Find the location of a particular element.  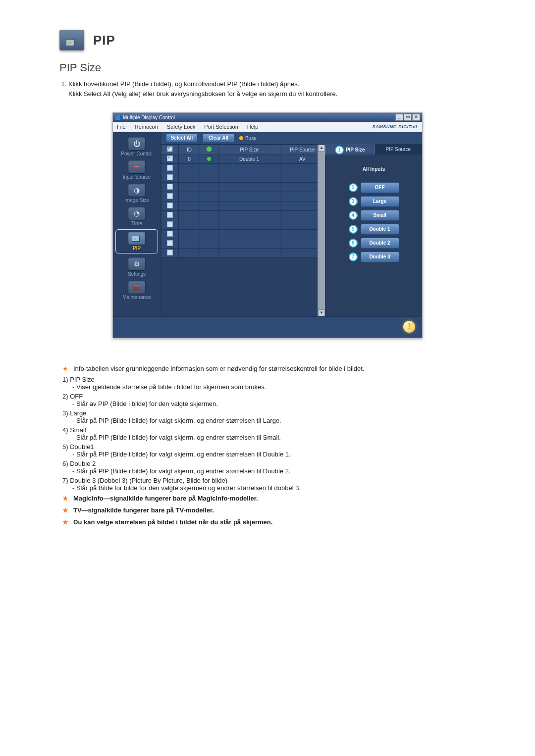

table-row: 0 Double 1 AV is located at coordinates (243, 159).